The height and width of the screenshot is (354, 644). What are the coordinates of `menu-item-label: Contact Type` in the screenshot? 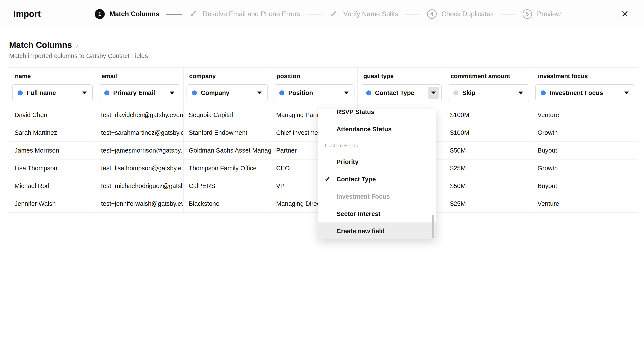 It's located at (356, 179).